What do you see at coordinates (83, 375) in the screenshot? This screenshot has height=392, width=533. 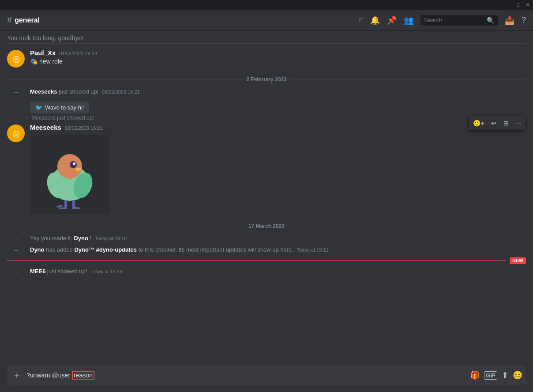 I see `input-cursor-text: reason` at bounding box center [83, 375].